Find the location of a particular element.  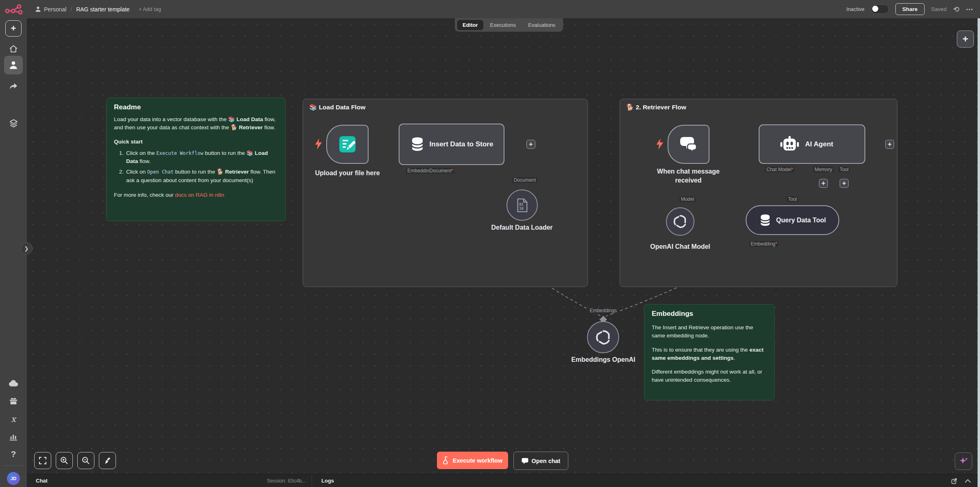

share-button: Share is located at coordinates (910, 9).